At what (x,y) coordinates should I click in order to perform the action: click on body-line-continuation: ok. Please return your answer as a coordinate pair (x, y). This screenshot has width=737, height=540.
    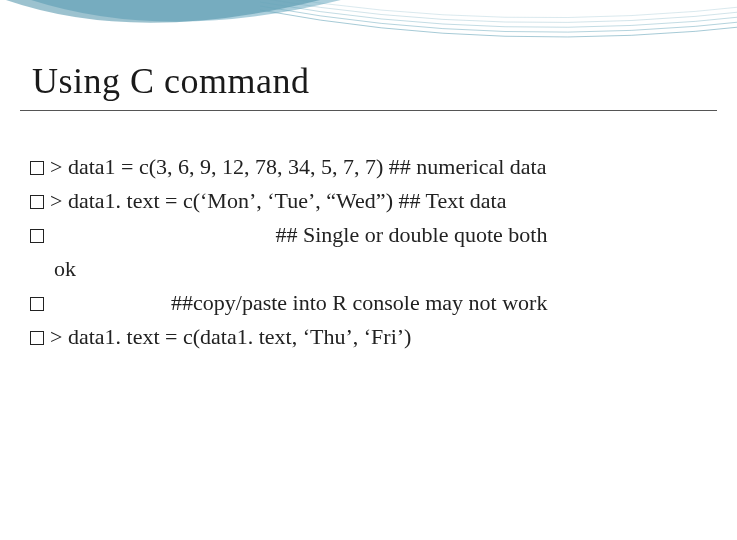
    Looking at the image, I should click on (364, 269).